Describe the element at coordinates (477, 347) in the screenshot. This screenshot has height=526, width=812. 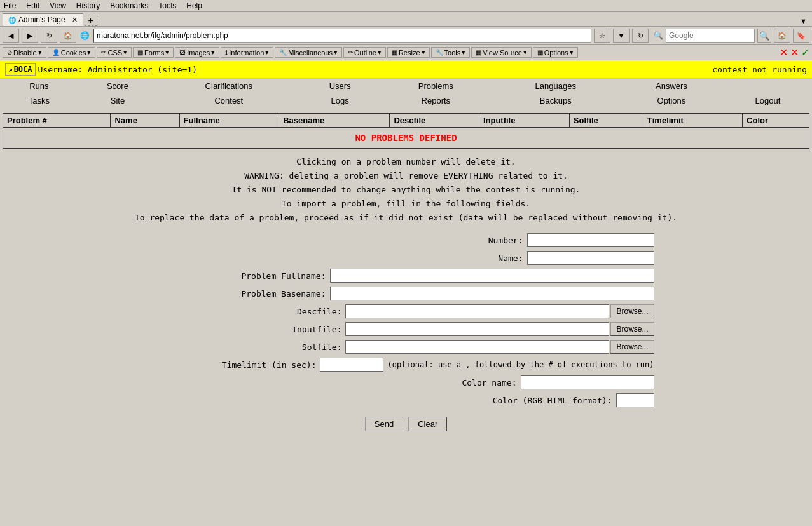
I see `solfile-input` at that location.